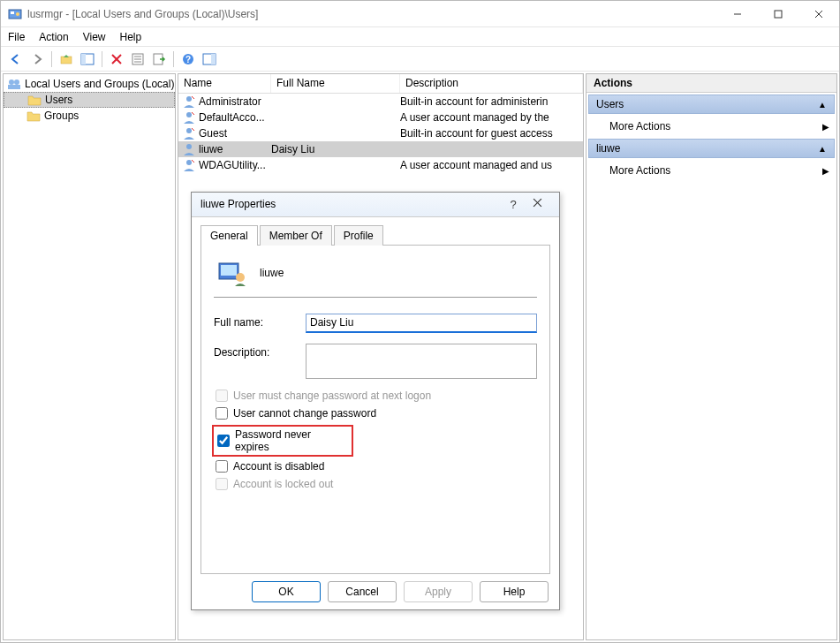 This screenshot has height=643, width=840. I want to click on show-hide-action-button, so click(209, 59).